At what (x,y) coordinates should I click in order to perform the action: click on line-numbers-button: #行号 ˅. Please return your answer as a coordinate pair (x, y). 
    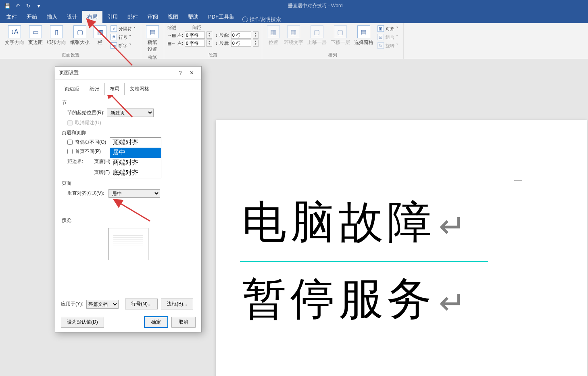
    Looking at the image, I should click on (123, 37).